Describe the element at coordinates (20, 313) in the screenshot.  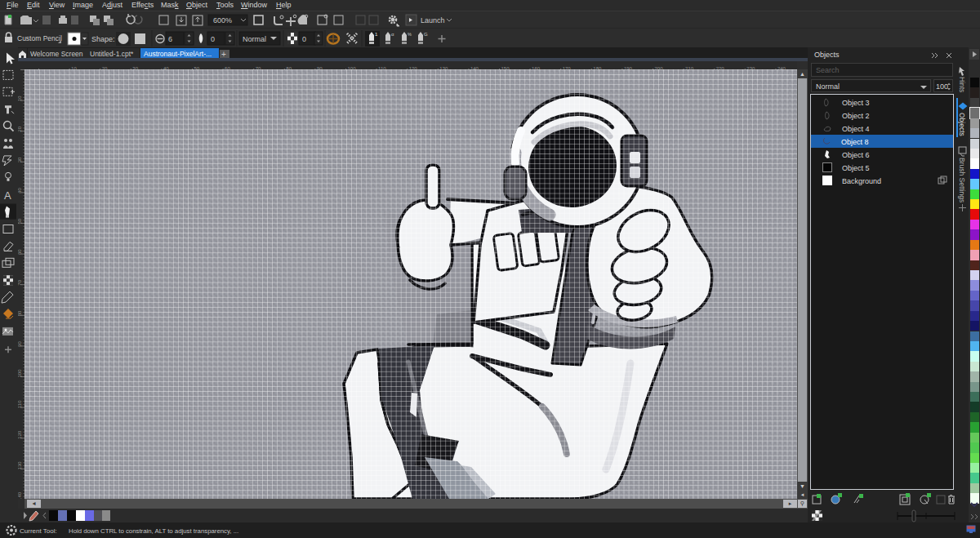
I see `svg-text: 80` at that location.